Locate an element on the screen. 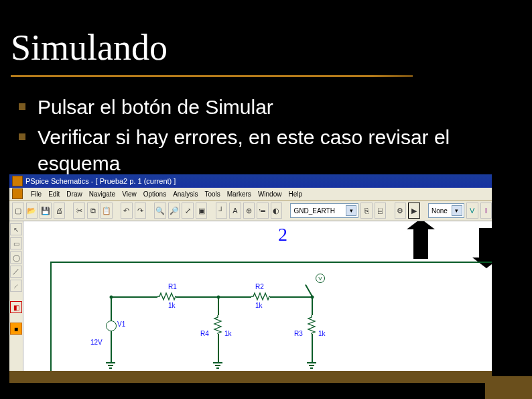 The image size is (532, 399). new-button: ▢ is located at coordinates (18, 211).